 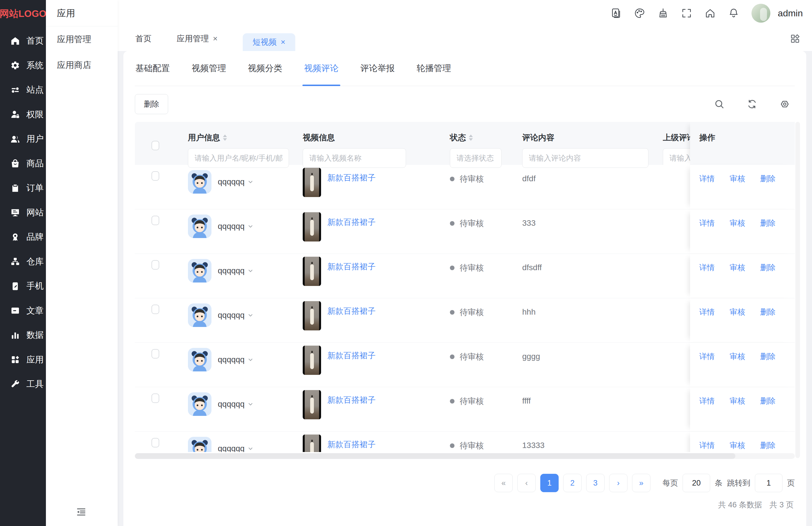 I want to click on tab-video-comments: 视频评论, so click(x=321, y=68).